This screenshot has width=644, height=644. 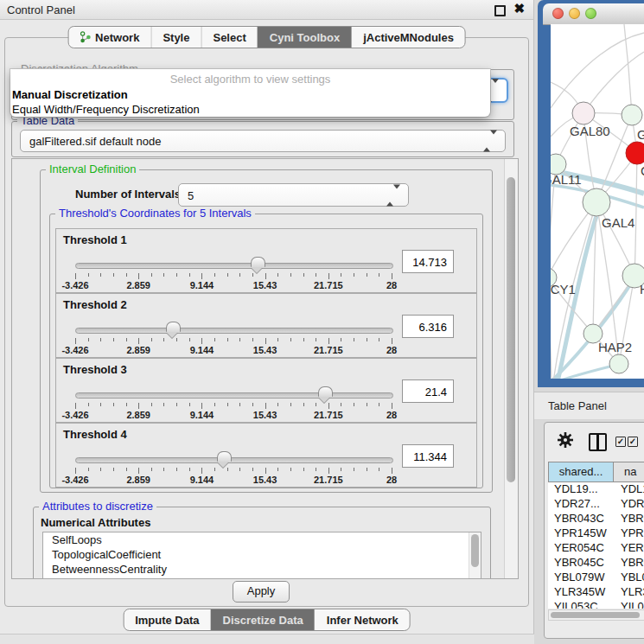 What do you see at coordinates (629, 548) in the screenshot?
I see `cell-name: YER0` at bounding box center [629, 548].